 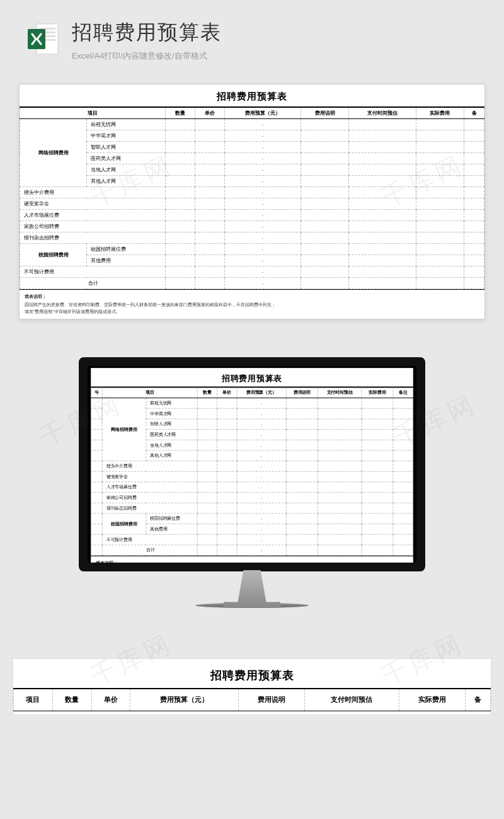 What do you see at coordinates (252, 304) in the screenshot?
I see `table-notes: 填表说明： 因招聘产生的差旅费、宣传资料印刷费、交际费等统一列入财务部统一发放的…` at bounding box center [252, 304].